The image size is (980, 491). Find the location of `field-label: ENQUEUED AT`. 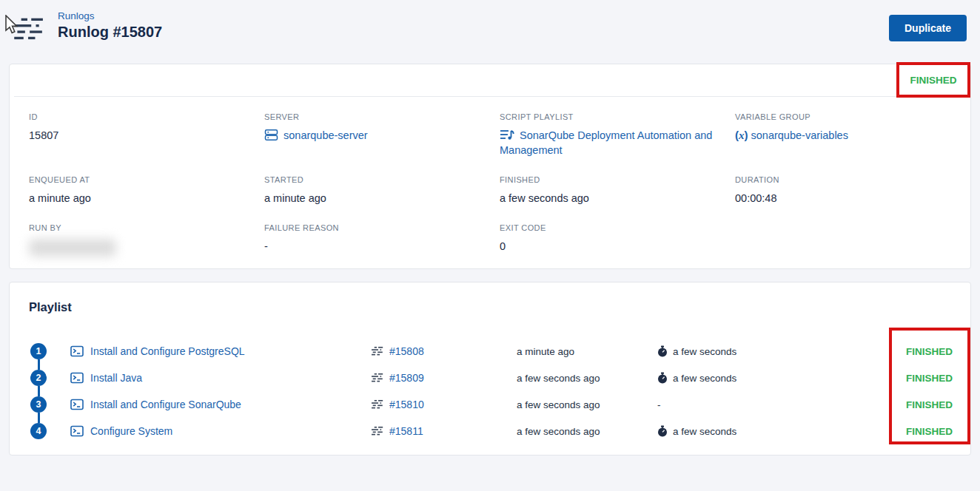

field-label: ENQUEUED AT is located at coordinates (137, 180).